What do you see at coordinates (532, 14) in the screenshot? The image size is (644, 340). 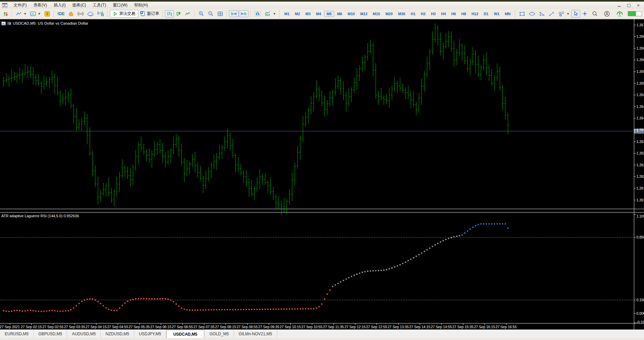 I see `draw-ellipse-button` at bounding box center [532, 14].